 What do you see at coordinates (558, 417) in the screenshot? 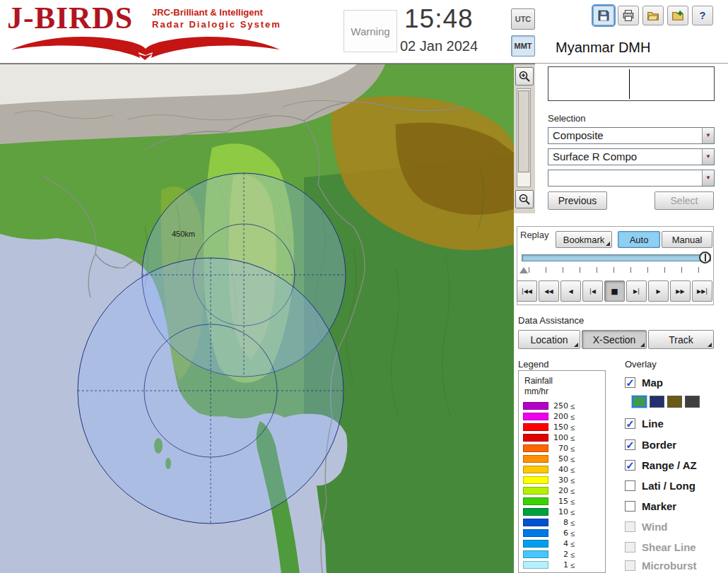
I see `legend-value: 200` at bounding box center [558, 417].